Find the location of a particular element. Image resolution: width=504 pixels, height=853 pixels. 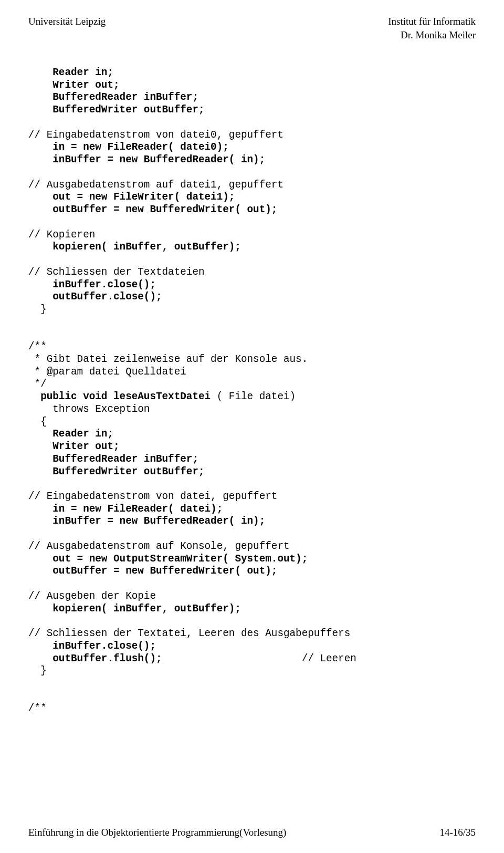

code-line: // Schliessen der Textatei, Leeren des A… is located at coordinates (189, 633).